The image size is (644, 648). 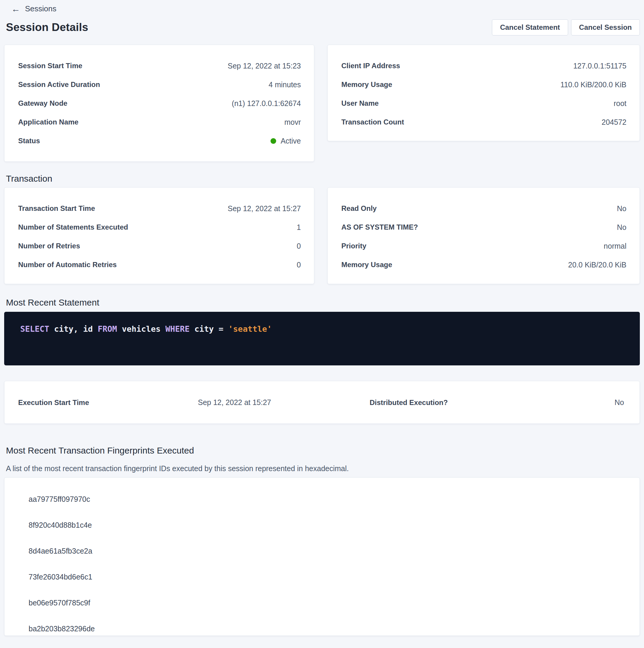 I want to click on transaction-count-value: 204572, so click(x=614, y=122).